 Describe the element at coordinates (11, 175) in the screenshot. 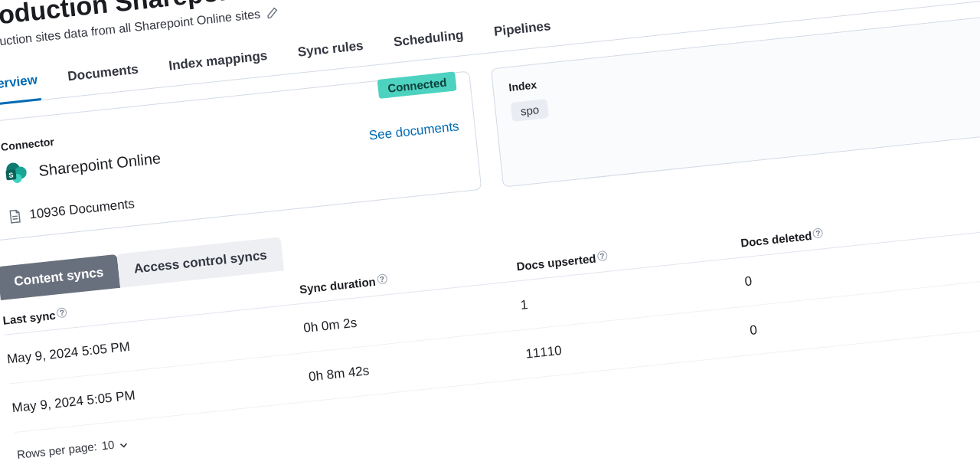

I see `svg-text: S` at that location.